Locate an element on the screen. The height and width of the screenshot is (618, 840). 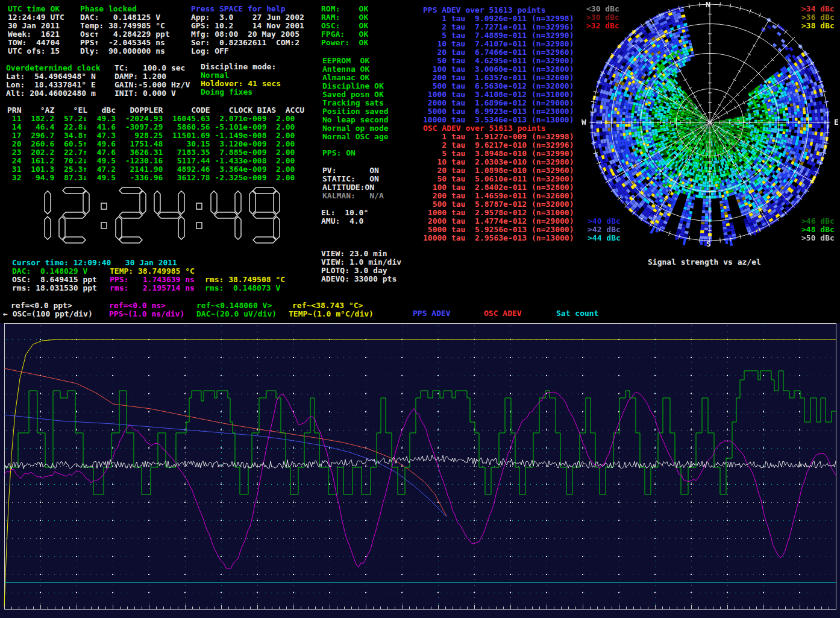
text-line: Saved posn OK is located at coordinates (356, 95).